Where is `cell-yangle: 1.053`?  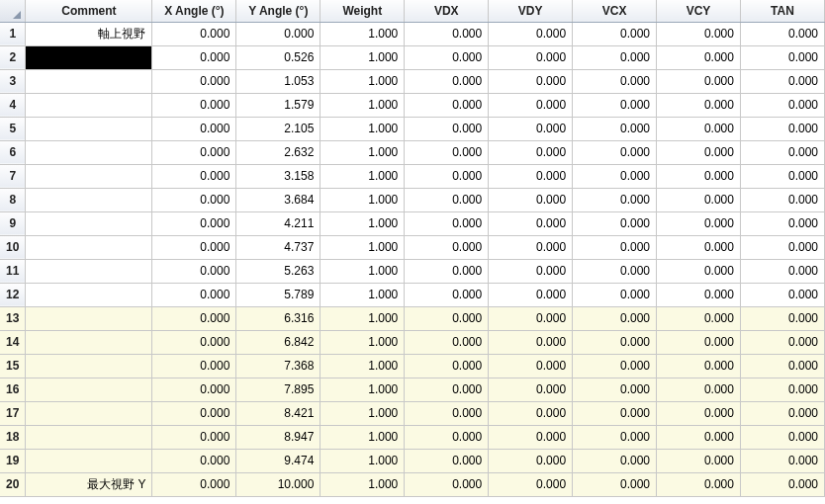
cell-yangle: 1.053 is located at coordinates (279, 81).